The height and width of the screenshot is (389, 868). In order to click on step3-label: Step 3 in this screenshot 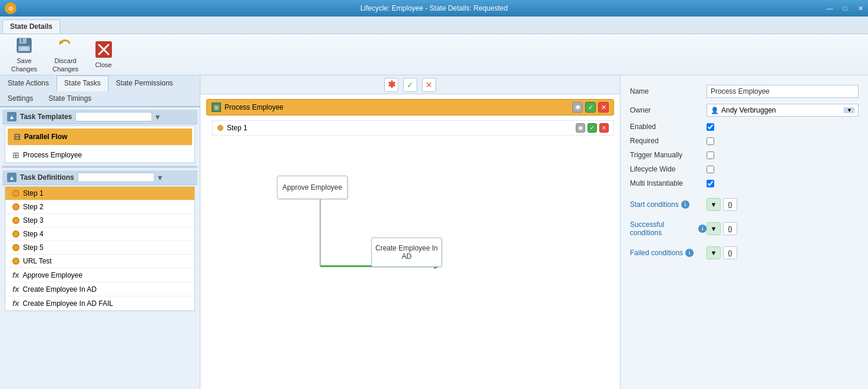, I will do `click(33, 220)`.